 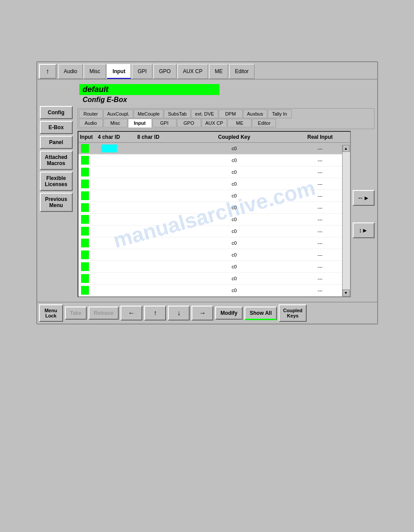 I want to click on sub-tabs-row2: Audio Misc Input GPI GPO AUX CP ME Edito…, so click(x=226, y=123).